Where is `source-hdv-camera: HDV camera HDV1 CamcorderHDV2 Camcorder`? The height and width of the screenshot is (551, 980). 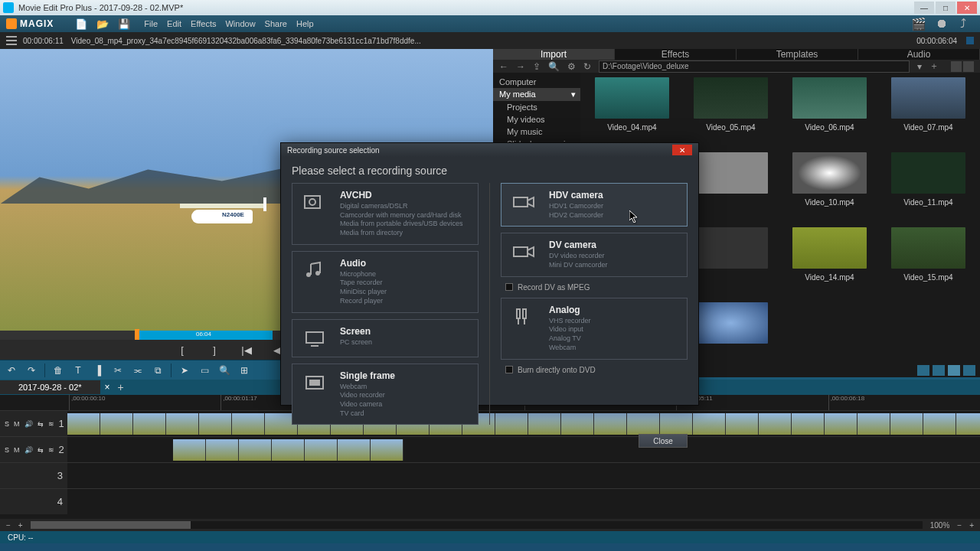 source-hdv-camera: HDV camera HDV1 CamcorderHDV2 Camcorder is located at coordinates (594, 205).